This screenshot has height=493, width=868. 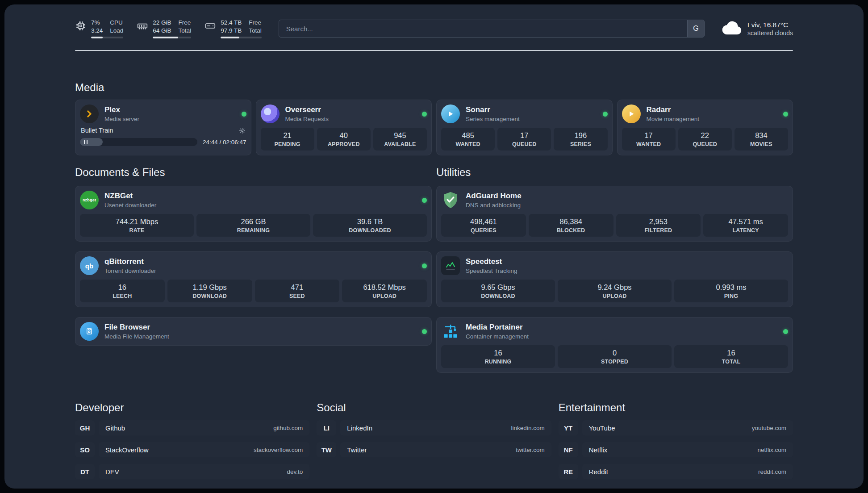 What do you see at coordinates (673, 119) in the screenshot?
I see `radarr-subtitle: Movie management` at bounding box center [673, 119].